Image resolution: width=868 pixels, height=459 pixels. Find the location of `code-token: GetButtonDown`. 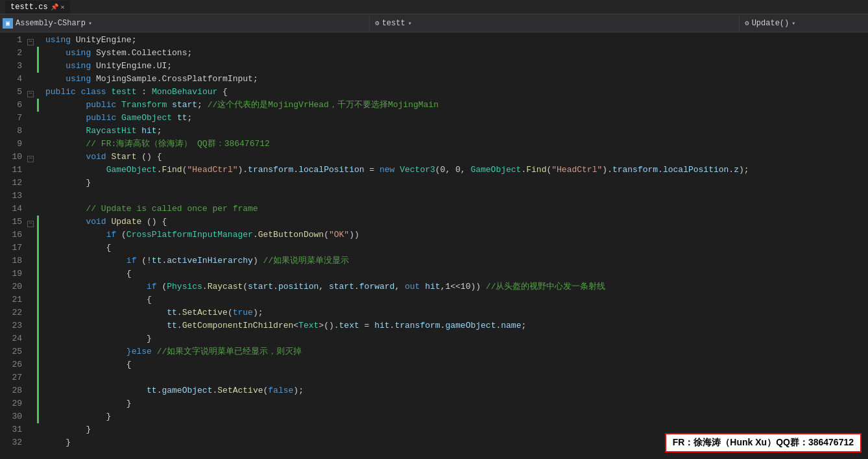

code-token: GetButtonDown is located at coordinates (291, 235).